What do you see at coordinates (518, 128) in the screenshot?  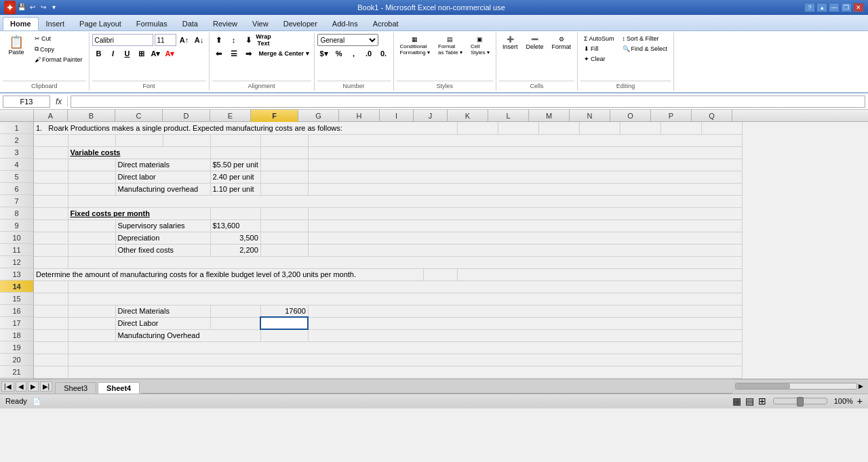 I see `cell-L1` at bounding box center [518, 128].